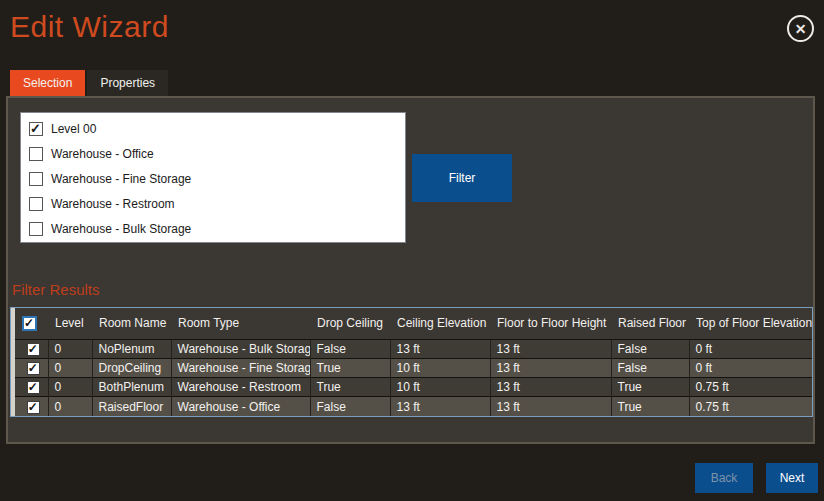  What do you see at coordinates (213, 204) in the screenshot?
I see `list-item-warehouse-restroom: Warehouse - Restroom` at bounding box center [213, 204].